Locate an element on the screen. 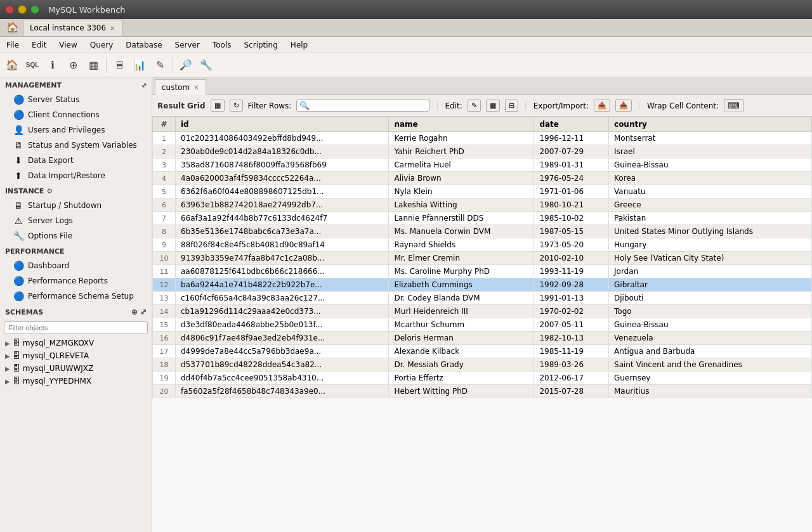 The width and height of the screenshot is (812, 532). cell-country: Antigua and Barbuda is located at coordinates (710, 351).